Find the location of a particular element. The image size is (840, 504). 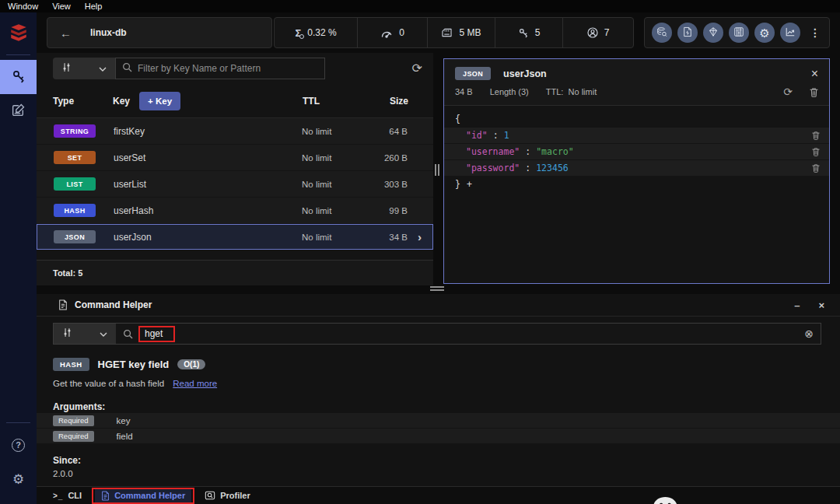

tab-cli: >_ CLI is located at coordinates (67, 495).